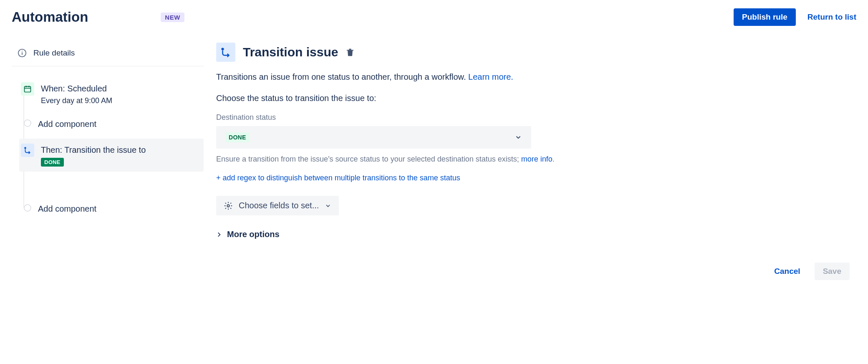 The image size is (868, 364). What do you see at coordinates (219, 235) in the screenshot?
I see `chevron-right-icon` at bounding box center [219, 235].